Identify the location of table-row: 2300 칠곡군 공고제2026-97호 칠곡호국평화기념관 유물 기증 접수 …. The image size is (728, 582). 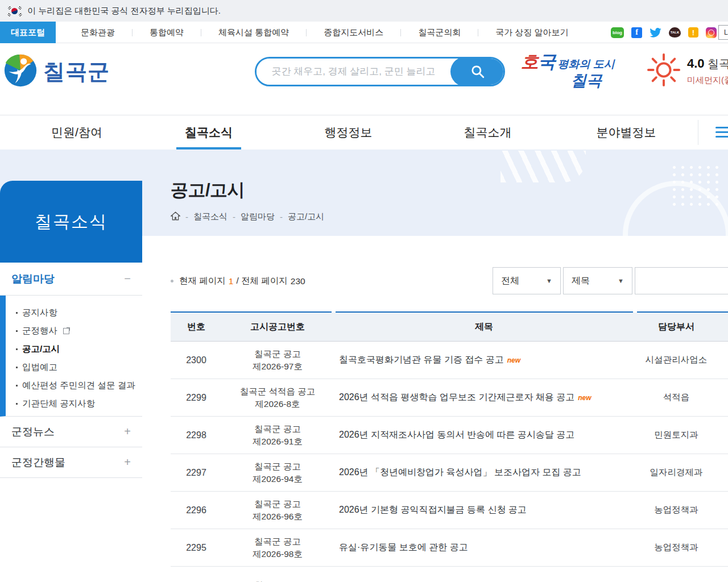
(449, 360).